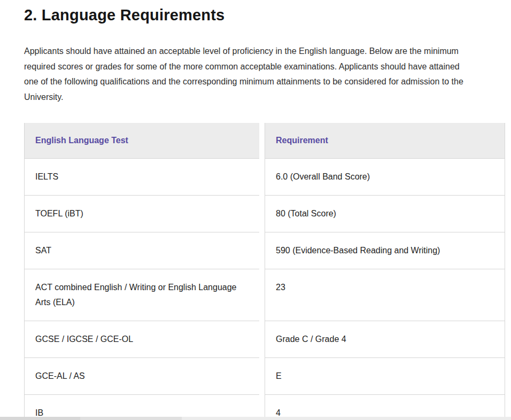 This screenshot has height=420, width=511. I want to click on table-row: IB 4, so click(265, 407).